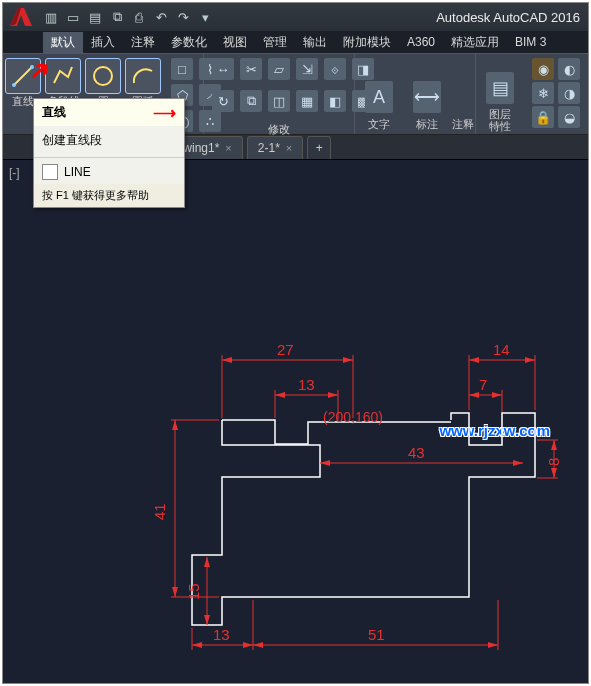  What do you see at coordinates (569, 69) in the screenshot?
I see `layer-icon: ◐` at bounding box center [569, 69].